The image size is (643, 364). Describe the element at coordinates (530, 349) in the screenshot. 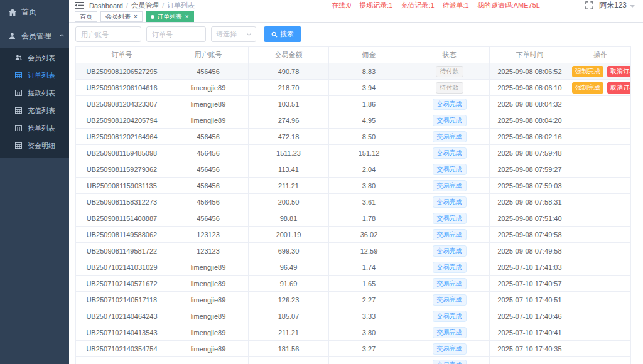

I see `time-cell: 2025-07-10 17:40:35` at that location.